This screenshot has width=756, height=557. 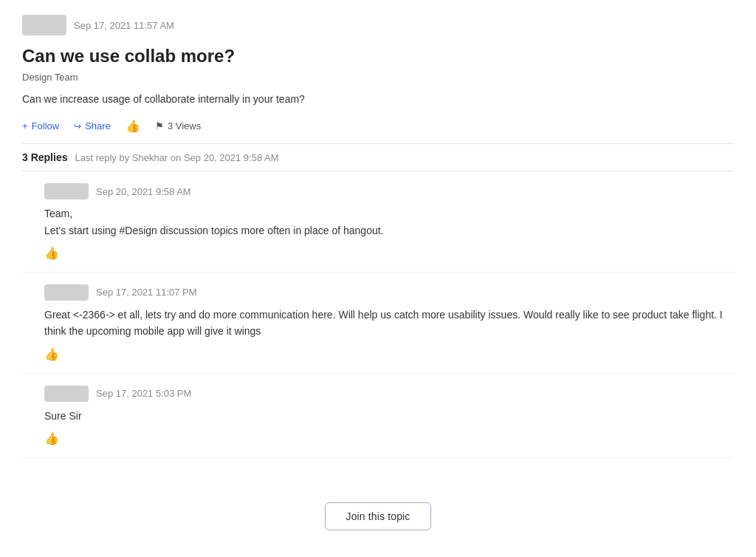 What do you see at coordinates (389, 293) in the screenshot?
I see `reply-header: Sep 17, 2021 11:07 PM` at bounding box center [389, 293].